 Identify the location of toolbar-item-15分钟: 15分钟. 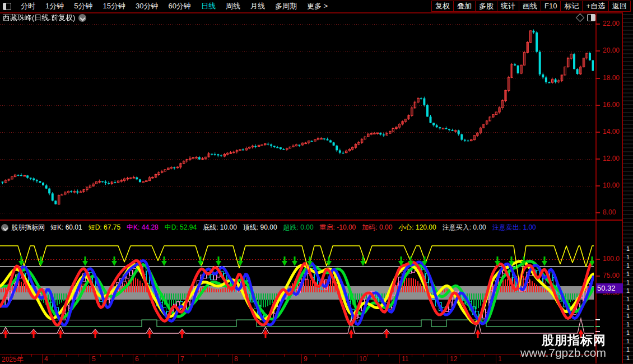
(114, 6).